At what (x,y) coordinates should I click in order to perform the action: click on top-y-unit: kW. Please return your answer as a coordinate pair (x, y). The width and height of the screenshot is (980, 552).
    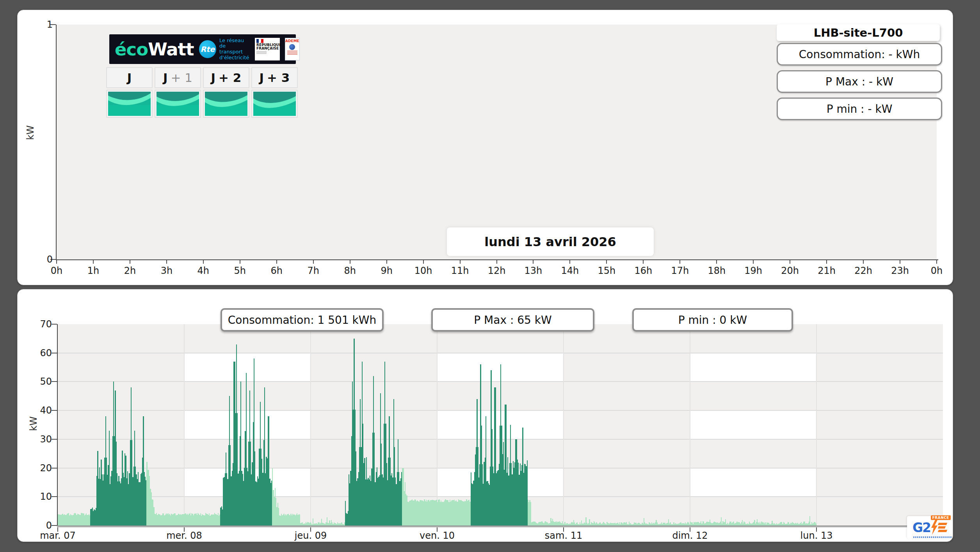
    Looking at the image, I should click on (30, 133).